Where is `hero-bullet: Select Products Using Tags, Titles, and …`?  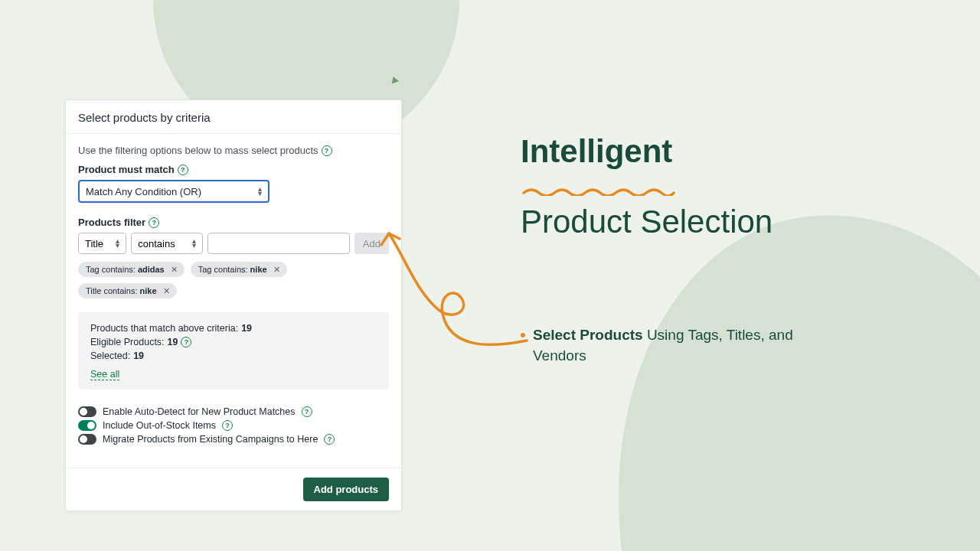 hero-bullet: Select Products Using Tags, Titles, and … is located at coordinates (685, 346).